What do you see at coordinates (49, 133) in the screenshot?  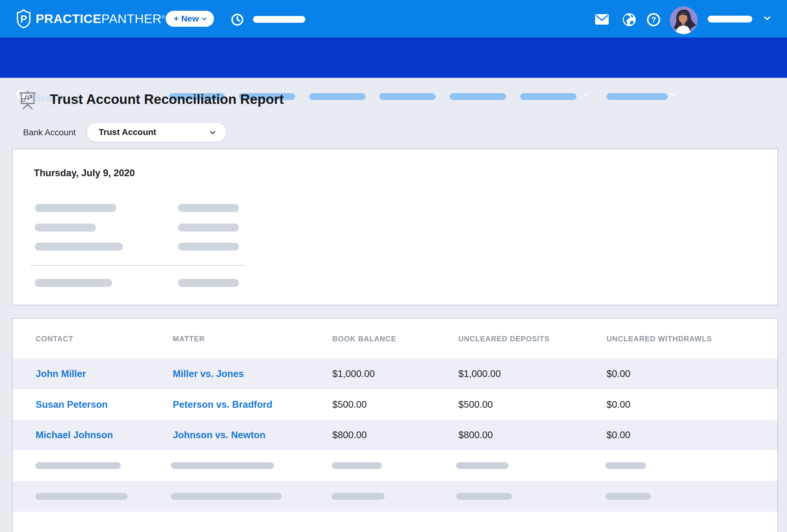 I see `bank-account-label: Bank Account` at bounding box center [49, 133].